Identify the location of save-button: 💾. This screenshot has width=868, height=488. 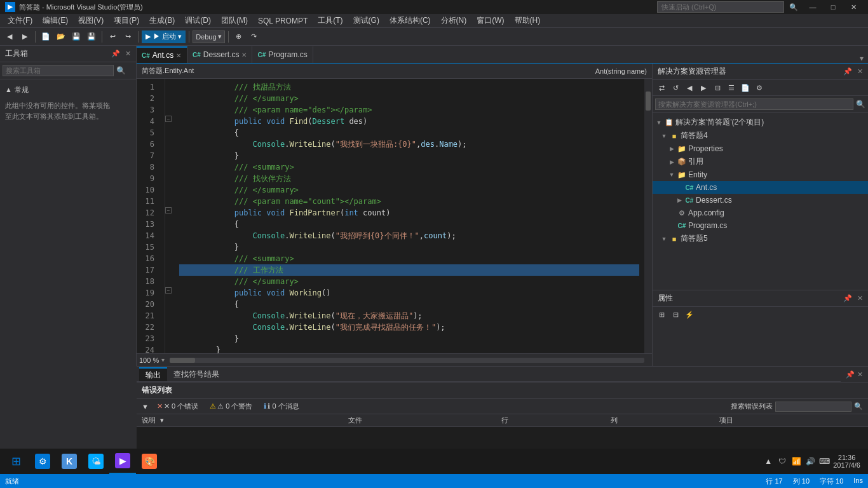
(76, 37).